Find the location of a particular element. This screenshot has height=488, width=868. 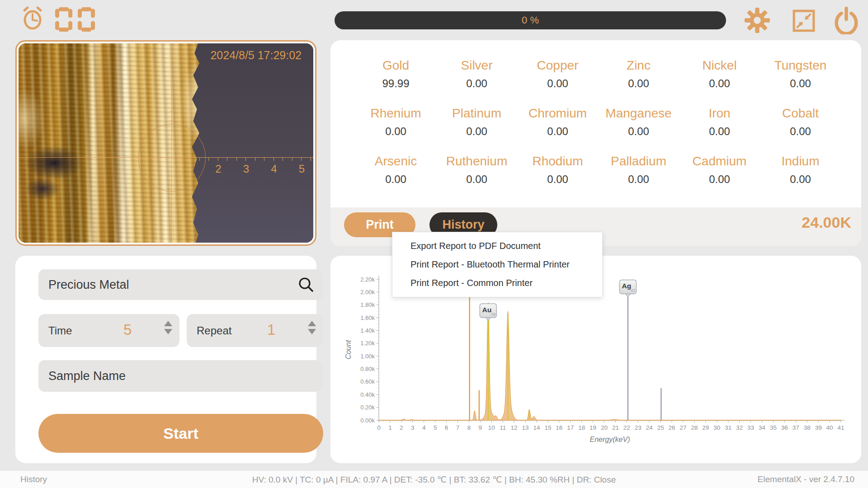

svg-text: 24 is located at coordinates (650, 427).